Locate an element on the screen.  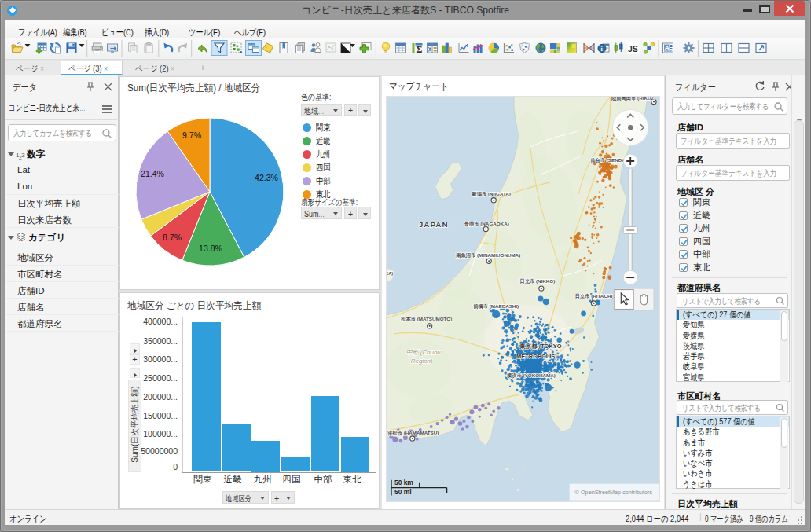
svg-text: JAPAN is located at coordinates (434, 225).